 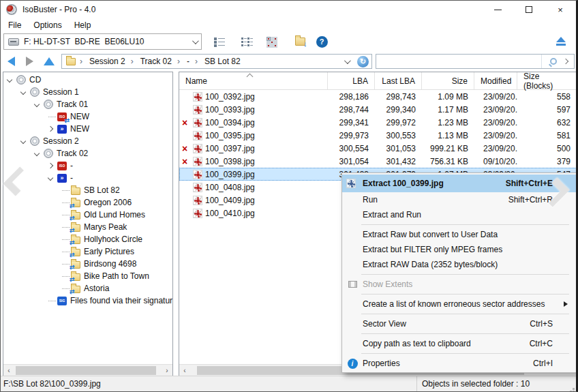 I want to click on file-row-100-0395-jpg: 100_0395.jpg299,973300,5531.13 MB23/09/2…, so click(x=378, y=135).